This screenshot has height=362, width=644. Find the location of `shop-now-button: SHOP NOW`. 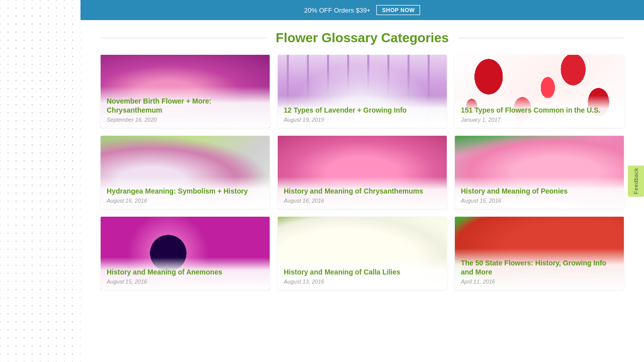

shop-now-button: SHOP NOW is located at coordinates (398, 10).